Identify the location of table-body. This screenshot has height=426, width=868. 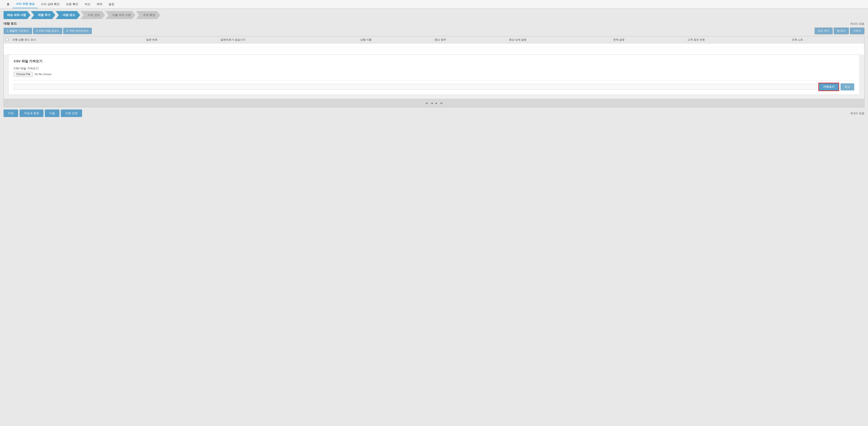
(434, 46).